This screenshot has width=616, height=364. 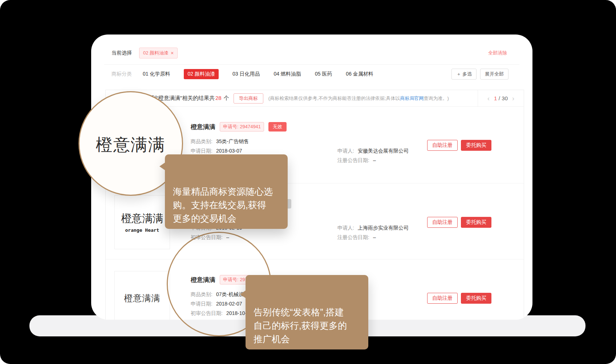 What do you see at coordinates (158, 53) in the screenshot?
I see `selected-filter-tag: 02 颜料油漆 ×` at bounding box center [158, 53].